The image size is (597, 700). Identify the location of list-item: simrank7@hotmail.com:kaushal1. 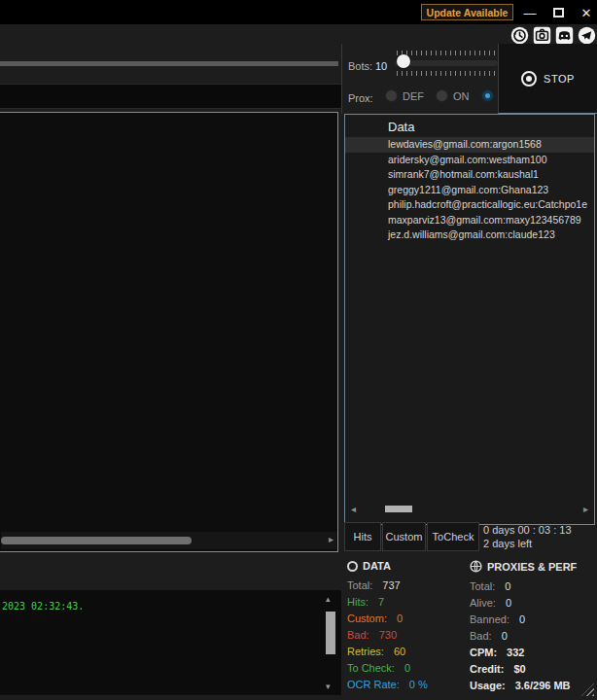
(470, 175).